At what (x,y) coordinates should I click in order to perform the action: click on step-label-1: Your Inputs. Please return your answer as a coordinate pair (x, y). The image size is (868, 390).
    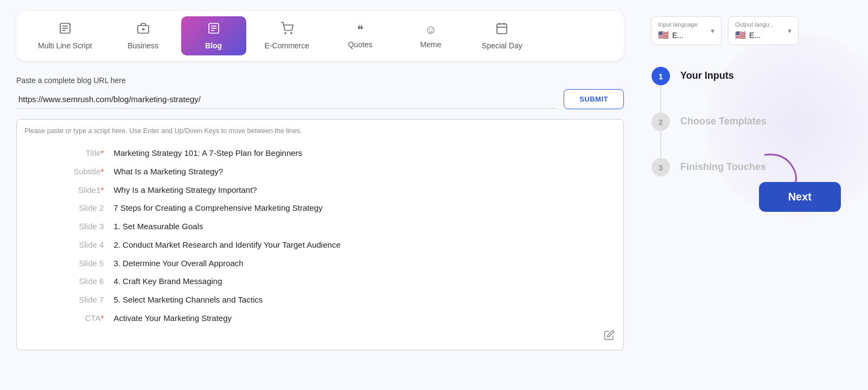
    Looking at the image, I should click on (707, 74).